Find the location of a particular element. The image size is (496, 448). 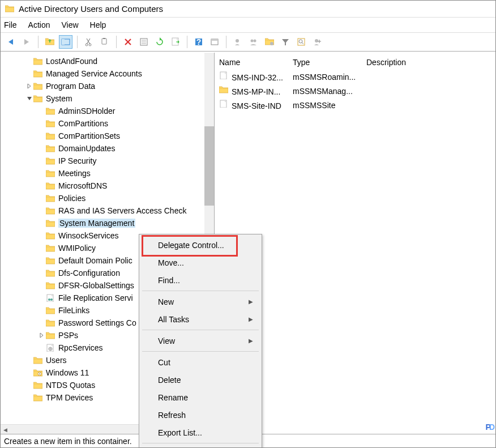

doc-icon is located at coordinates (224, 76).